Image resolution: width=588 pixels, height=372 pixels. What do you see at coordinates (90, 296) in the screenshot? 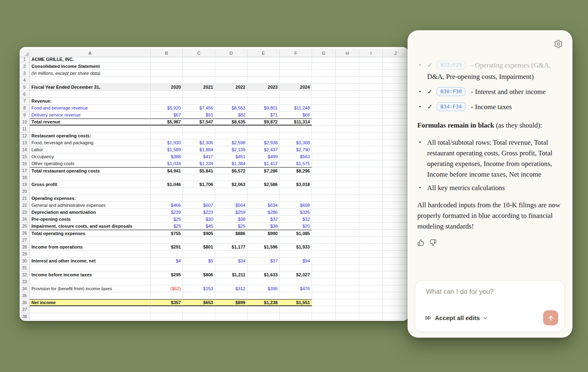
I see `cell-A35` at bounding box center [90, 296].